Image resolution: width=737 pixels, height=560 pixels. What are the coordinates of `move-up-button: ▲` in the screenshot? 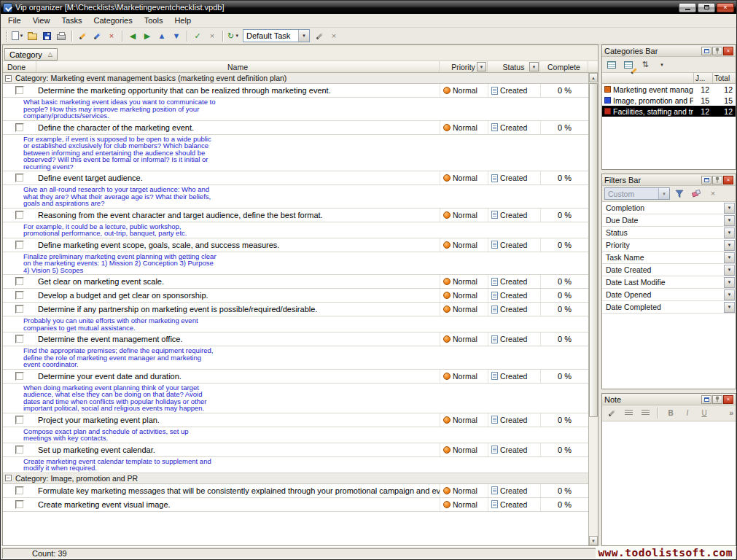 It's located at (162, 36).